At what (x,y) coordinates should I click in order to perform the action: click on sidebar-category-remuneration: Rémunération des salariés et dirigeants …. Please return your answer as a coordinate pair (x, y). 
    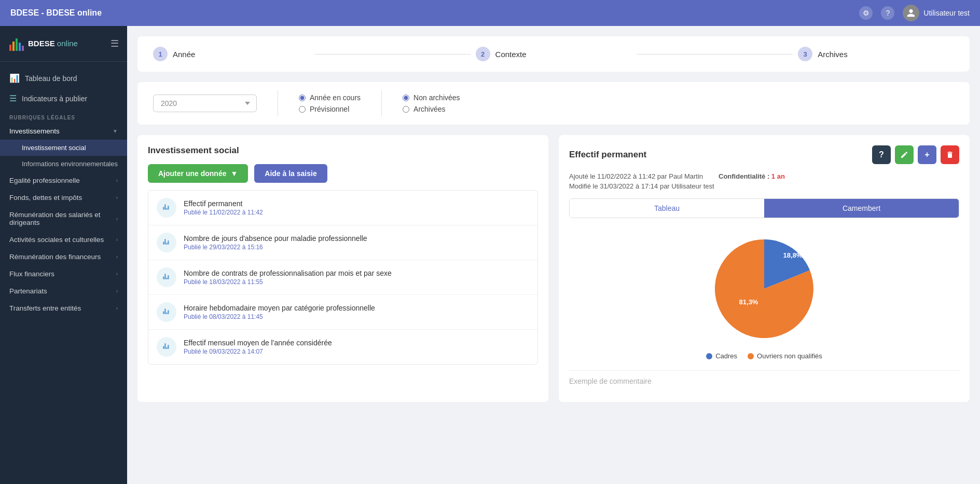
    Looking at the image, I should click on (63, 219).